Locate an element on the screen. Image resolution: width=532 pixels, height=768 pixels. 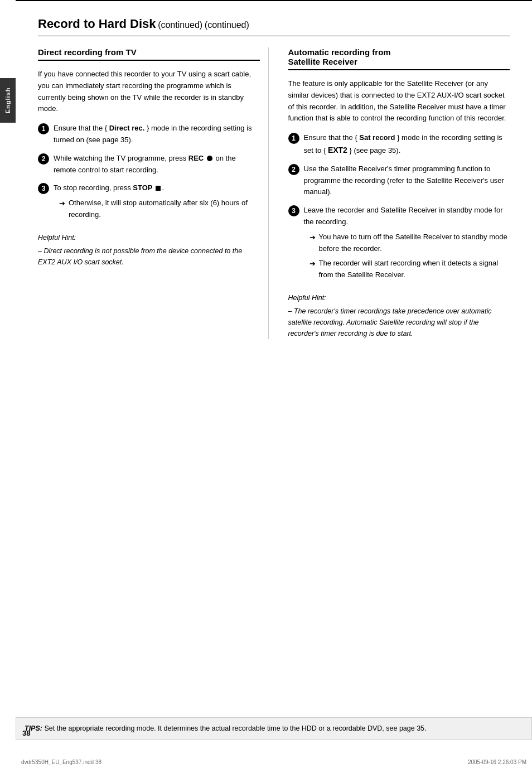
right-step-number-3: 3 is located at coordinates (294, 211).